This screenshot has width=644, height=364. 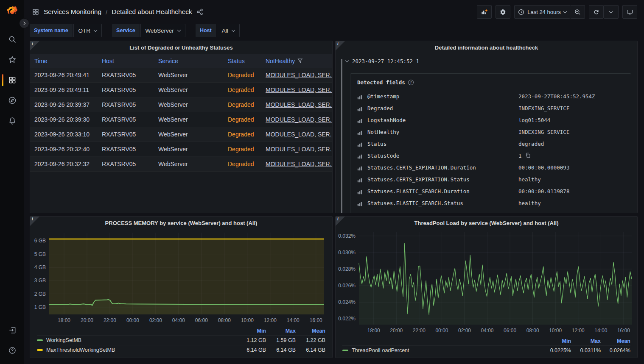 I want to click on question-circle-icon: ?, so click(x=411, y=82).